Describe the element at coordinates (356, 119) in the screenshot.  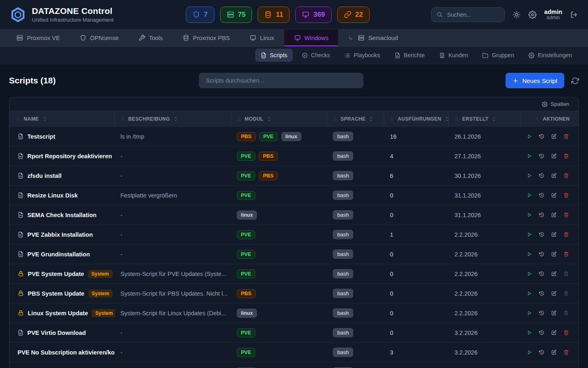
I see `column-header: SPRACHE` at that location.